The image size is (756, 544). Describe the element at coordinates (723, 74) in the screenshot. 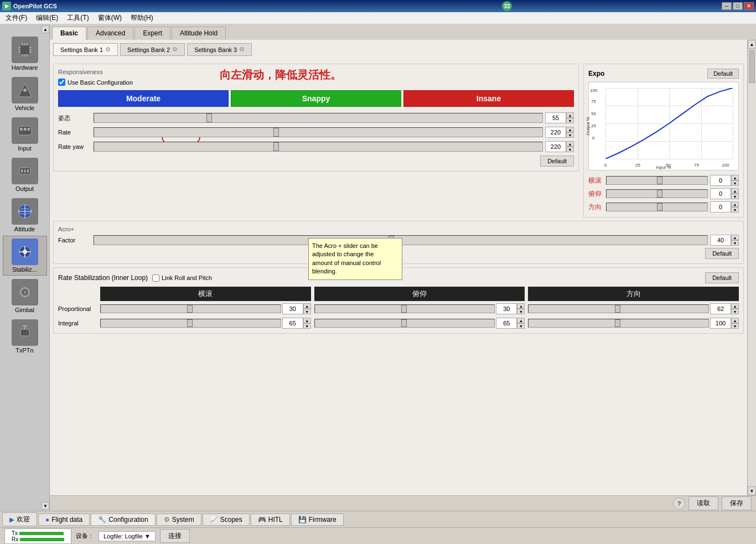

I see `expo-default-btn: Default` at that location.